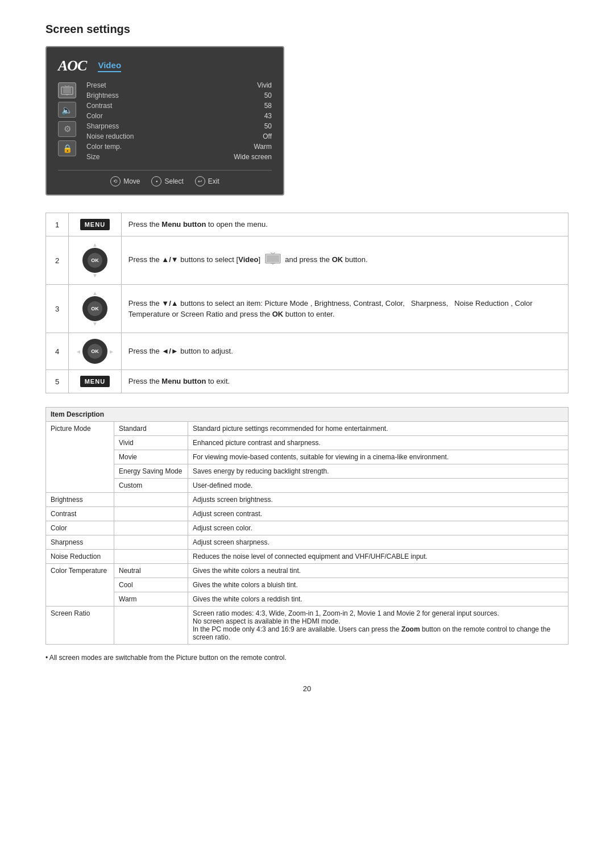 This screenshot has height=868, width=614. Describe the element at coordinates (151, 485) in the screenshot. I see `info-sub-custom: Custom` at that location.